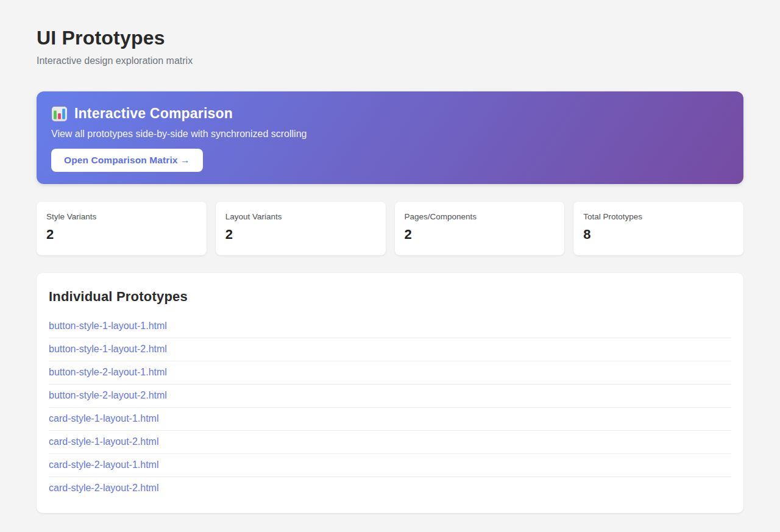  Describe the element at coordinates (122, 217) in the screenshot. I see `stat-label: Style Variants` at that location.